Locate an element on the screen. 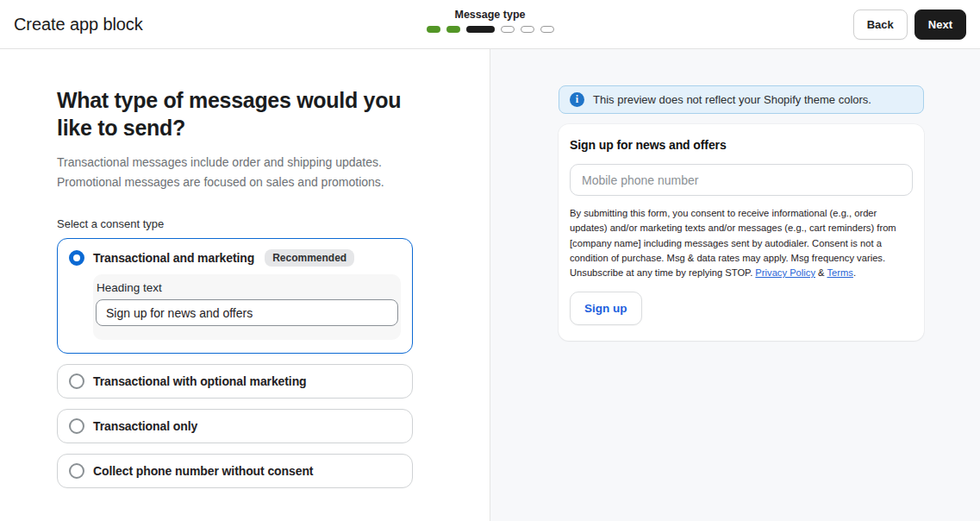 This screenshot has width=980, height=521. progress-indicator: Message type is located at coordinates (490, 21).